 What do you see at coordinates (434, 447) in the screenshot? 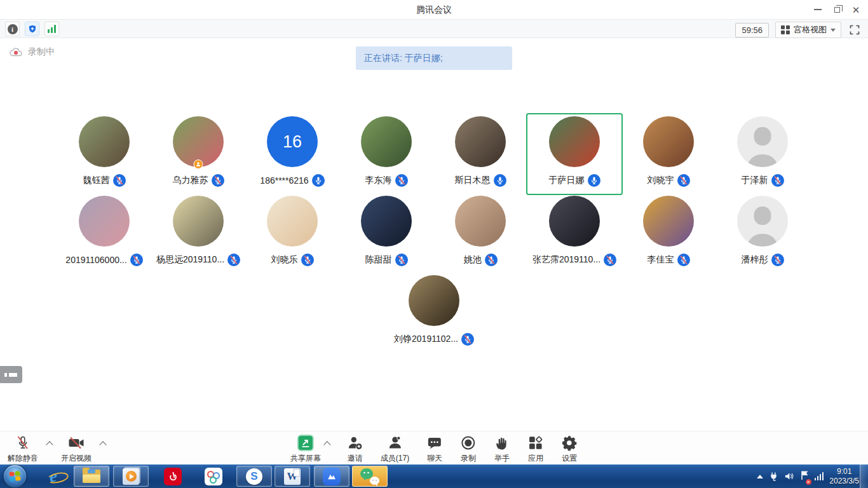
I see `meeting-toolbar: 解除静音 开启视频 共享屏幕` at bounding box center [434, 447].